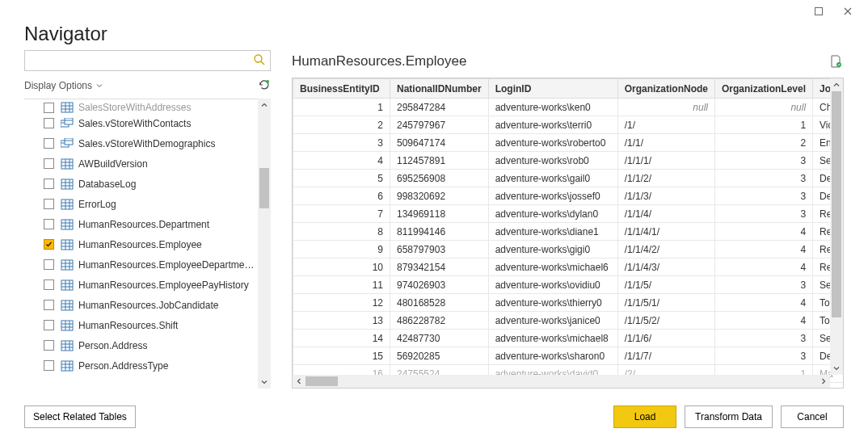 The image size is (868, 437). Describe the element at coordinates (141, 245) in the screenshot. I see `tree-item-label: HumanResources.Employee` at that location.